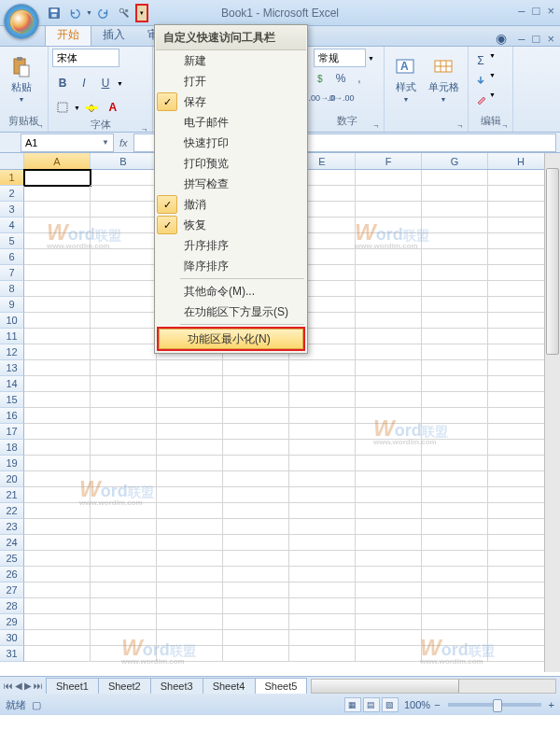  I want to click on row-header: 20, so click(12, 480).